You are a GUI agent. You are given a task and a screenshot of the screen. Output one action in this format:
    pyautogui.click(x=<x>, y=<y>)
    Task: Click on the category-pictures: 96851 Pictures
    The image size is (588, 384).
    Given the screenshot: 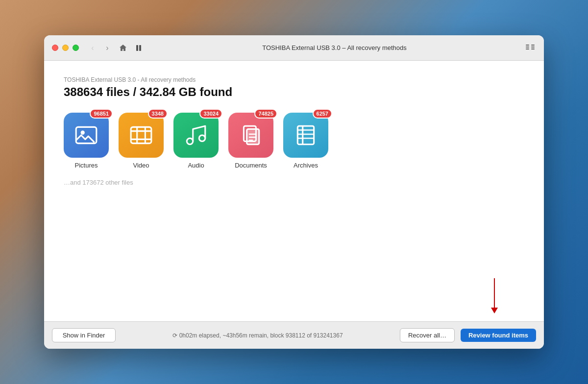 What is the action you would take?
    pyautogui.click(x=86, y=141)
    